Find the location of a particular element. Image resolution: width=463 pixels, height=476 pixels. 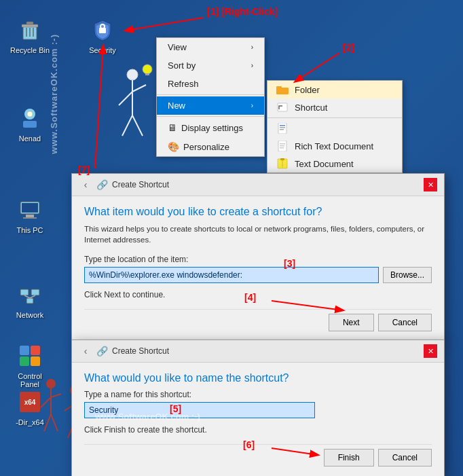

annotation-1-label: [1] [Right-Click] is located at coordinates (242, 12).